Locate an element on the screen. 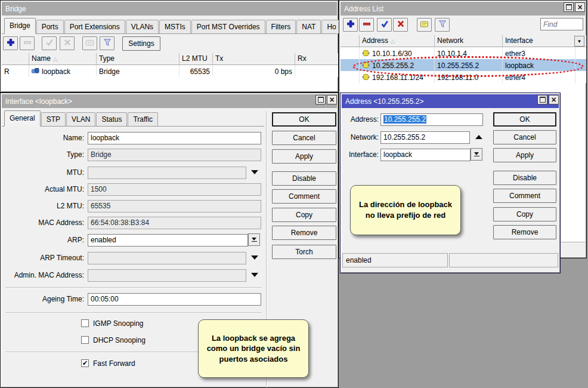 Image resolution: width=588 pixels, height=388 pixels. mtu-label: MTU: is located at coordinates (42, 173).